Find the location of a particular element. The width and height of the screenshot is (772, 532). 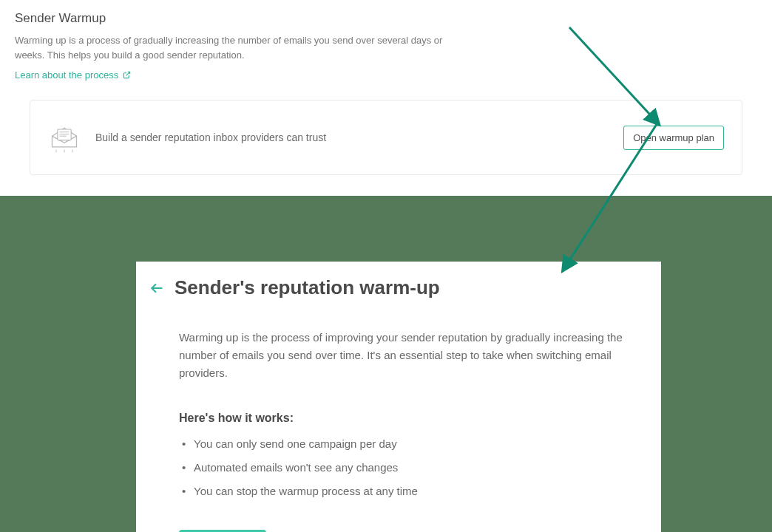

back-arrow-icon is located at coordinates (157, 288).